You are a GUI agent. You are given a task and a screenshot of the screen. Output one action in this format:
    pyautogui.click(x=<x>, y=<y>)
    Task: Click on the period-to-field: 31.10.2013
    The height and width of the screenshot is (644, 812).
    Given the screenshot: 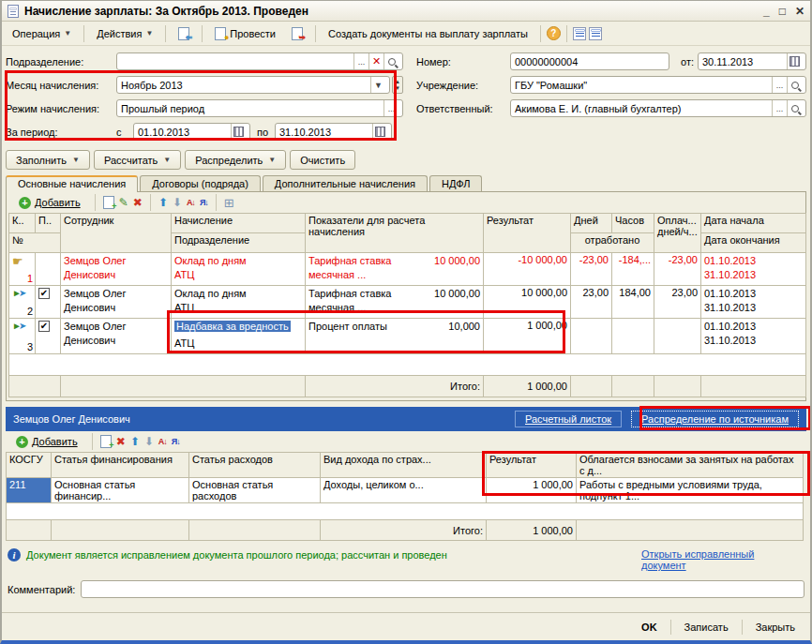 What is the action you would take?
    pyautogui.click(x=334, y=131)
    